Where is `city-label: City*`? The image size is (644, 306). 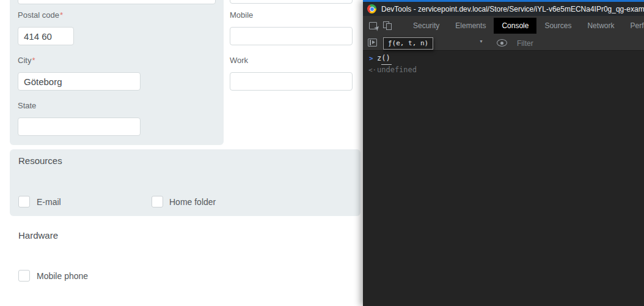 city-label: City* is located at coordinates (26, 60).